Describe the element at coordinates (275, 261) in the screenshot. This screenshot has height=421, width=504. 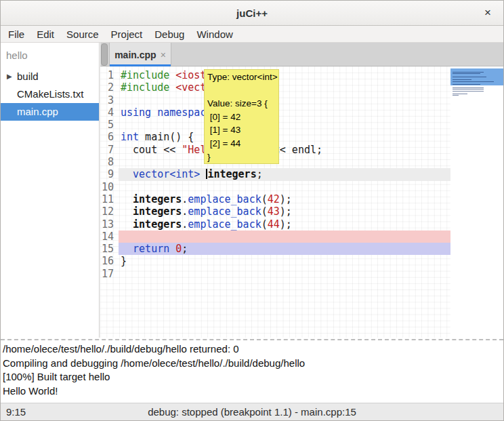
I see `code-line: 16}` at that location.